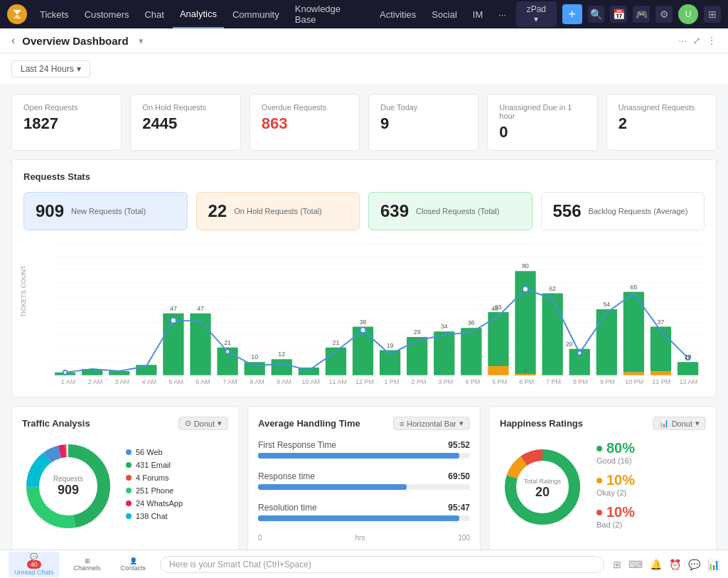 This screenshot has height=578, width=728. Describe the element at coordinates (54, 14) in the screenshot. I see `nav-tickets: Tickets` at that location.